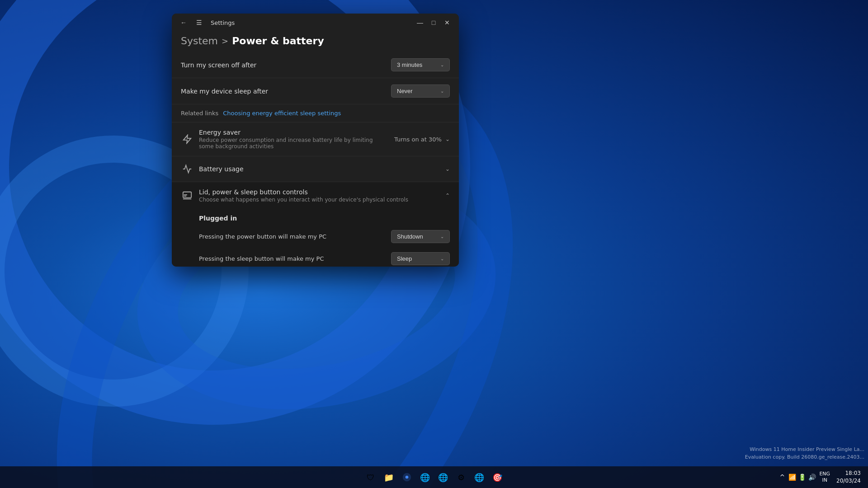 This screenshot has height=488, width=868. What do you see at coordinates (224, 91) in the screenshot?
I see `sleep-label: Make my device sleep after` at bounding box center [224, 91].